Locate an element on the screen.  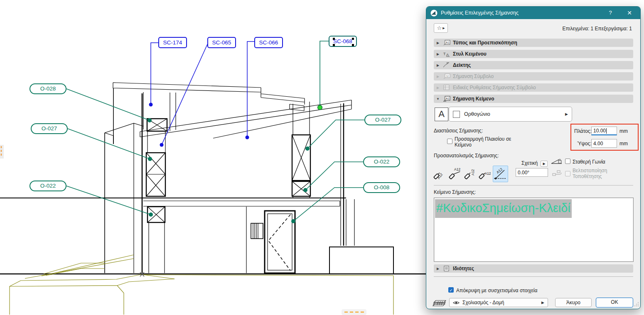
orient-horizontal-after-button: A12 is located at coordinates (485, 174).